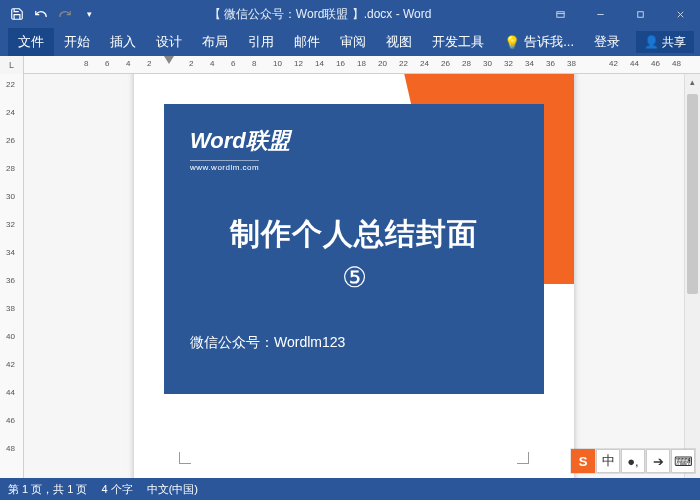 This screenshot has width=700, height=500. What do you see at coordinates (12, 276) in the screenshot?
I see `vertical-ruler: 2224262830323436384042444648` at bounding box center [12, 276].